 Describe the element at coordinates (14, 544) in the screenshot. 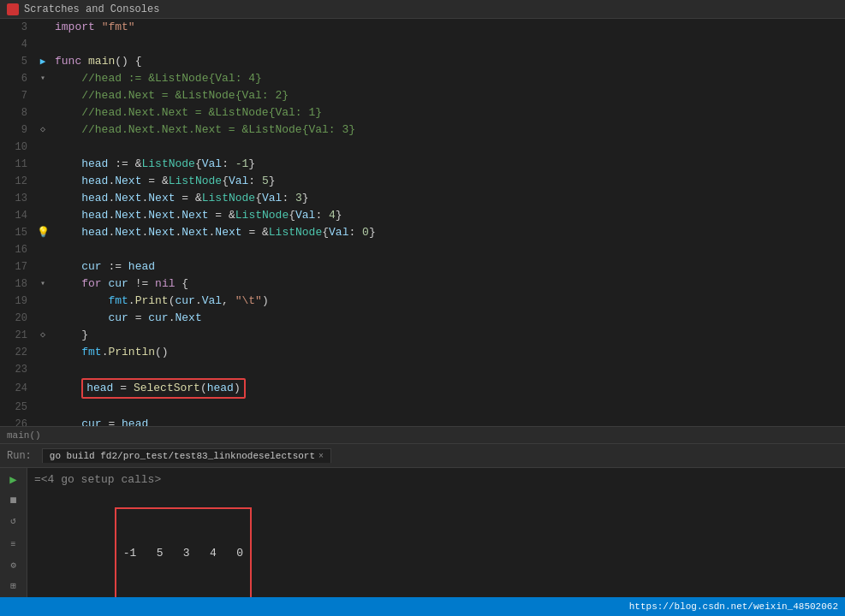

I see `scroll-icon: ≡` at that location.